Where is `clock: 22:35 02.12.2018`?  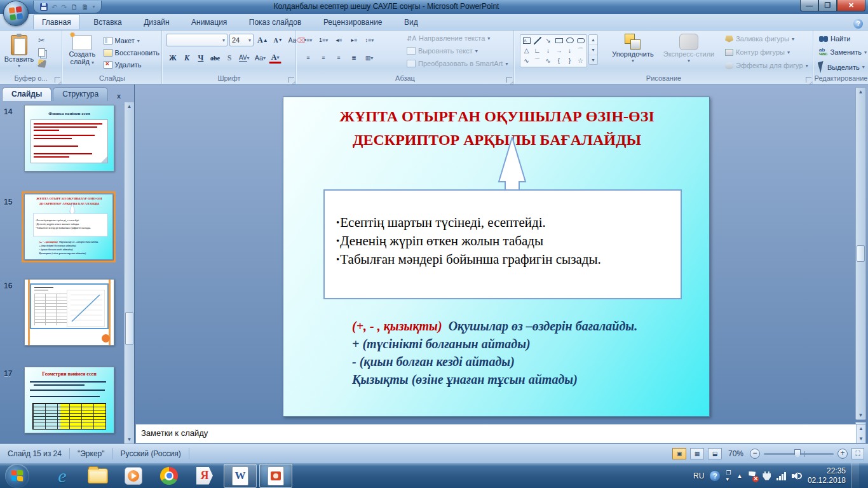
clock: 22:35 02.12.2018 is located at coordinates (827, 476).